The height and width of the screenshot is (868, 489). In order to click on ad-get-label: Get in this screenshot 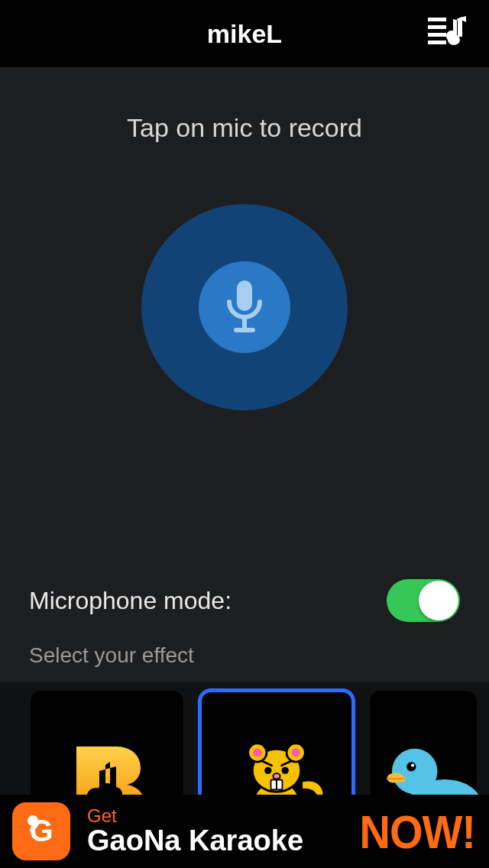, I will do `click(196, 816)`.